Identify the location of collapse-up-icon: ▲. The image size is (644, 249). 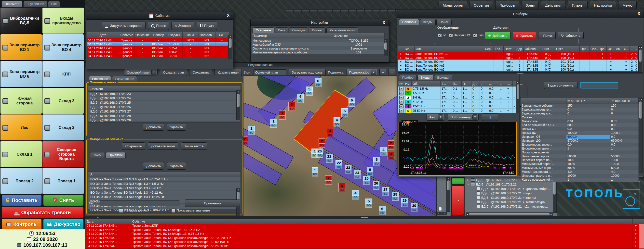
(95, 218).